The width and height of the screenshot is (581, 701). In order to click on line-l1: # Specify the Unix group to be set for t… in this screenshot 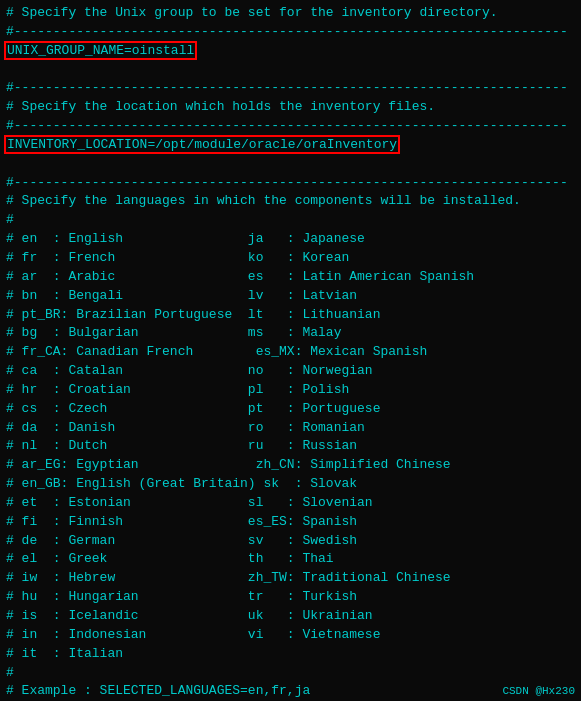, I will do `click(290, 14)`.